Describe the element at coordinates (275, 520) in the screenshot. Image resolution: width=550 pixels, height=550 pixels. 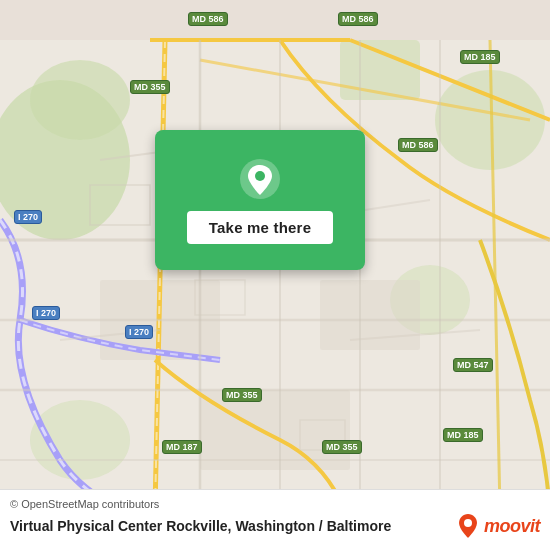
I see `bottom-info-bar: © OpenStreetMap contributors Virtual Phy…` at that location.